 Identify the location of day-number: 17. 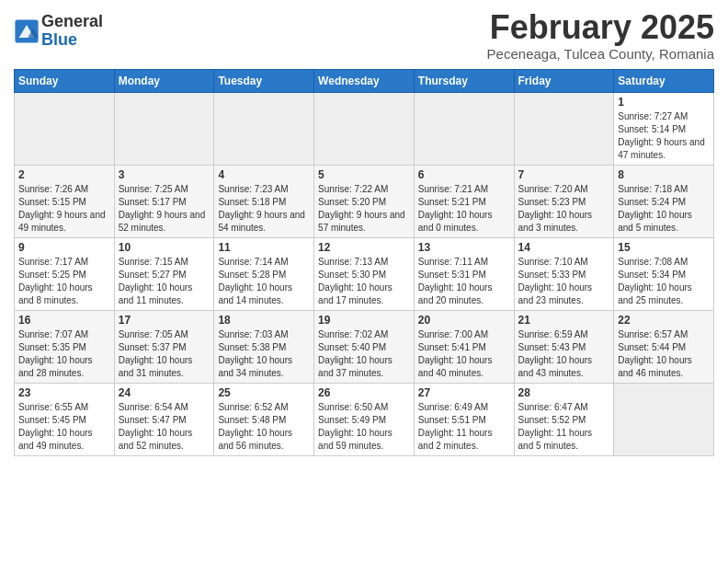
(165, 320).